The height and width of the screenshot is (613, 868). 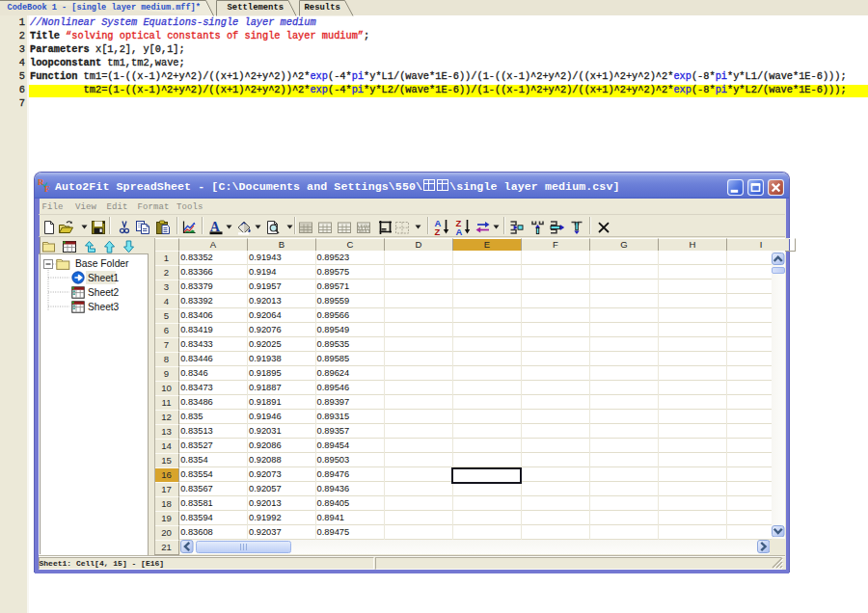 I want to click on svg-text: Z, so click(x=438, y=231).